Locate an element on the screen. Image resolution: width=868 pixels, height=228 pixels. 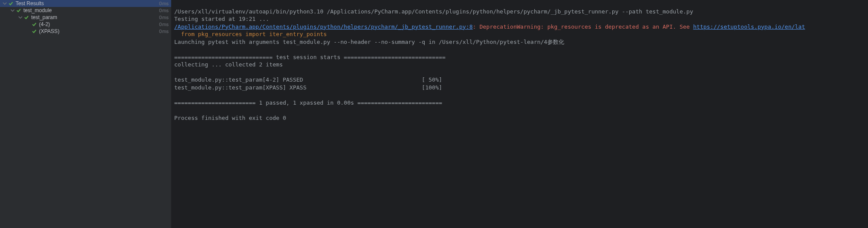
tree-module-row: test_module 0ms is located at coordinates (86, 10).